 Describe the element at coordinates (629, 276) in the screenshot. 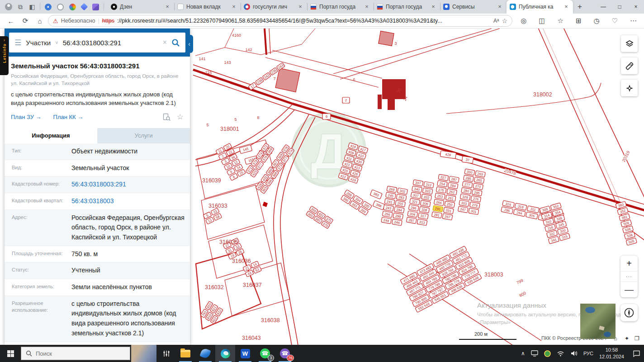

I see `zoom-more-button: ···` at that location.